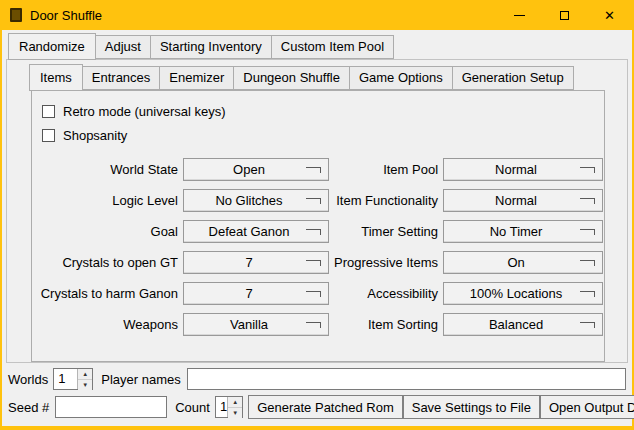 The height and width of the screenshot is (430, 634). What do you see at coordinates (317, 46) in the screenshot?
I see `outer-tab-bar: Randomize Adjust Starting Inventory Cust…` at bounding box center [317, 46].